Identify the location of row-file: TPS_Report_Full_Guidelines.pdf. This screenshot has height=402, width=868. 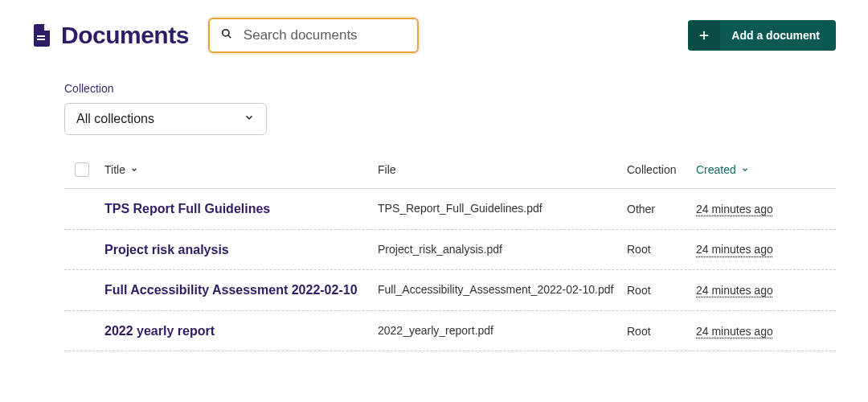
(502, 209).